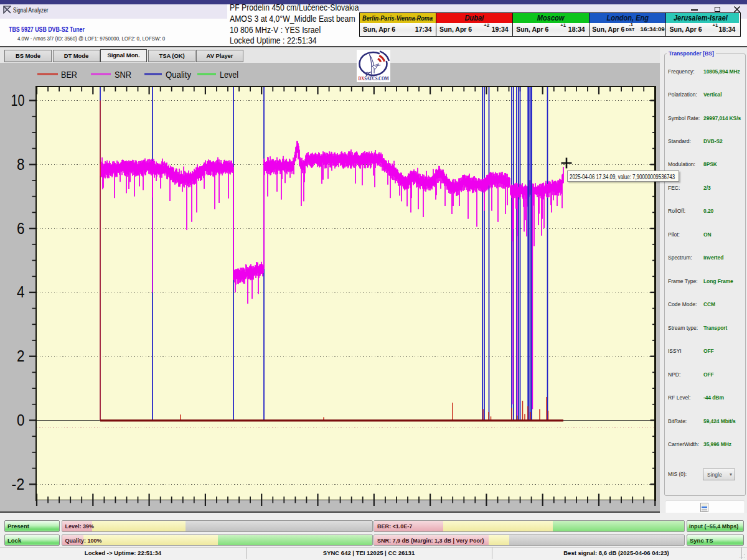  What do you see at coordinates (18, 100) in the screenshot?
I see `svg-text: 10` at bounding box center [18, 100].